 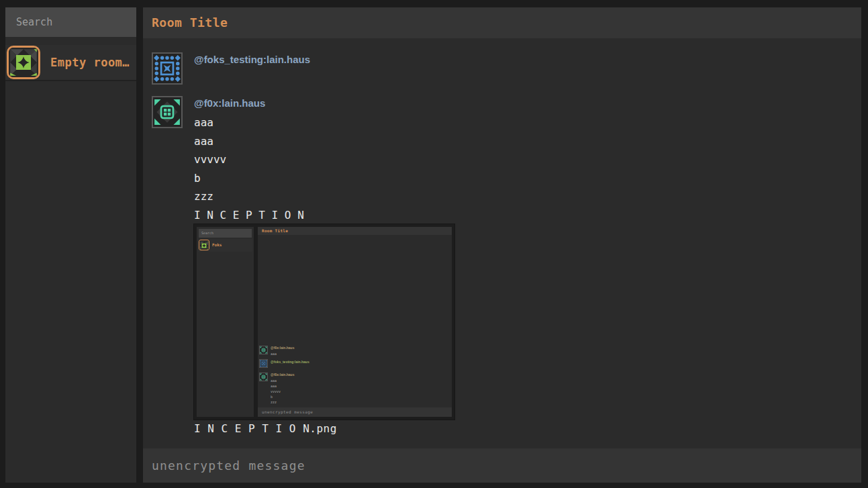 I want to click on room-title: Room Title, so click(x=502, y=23).